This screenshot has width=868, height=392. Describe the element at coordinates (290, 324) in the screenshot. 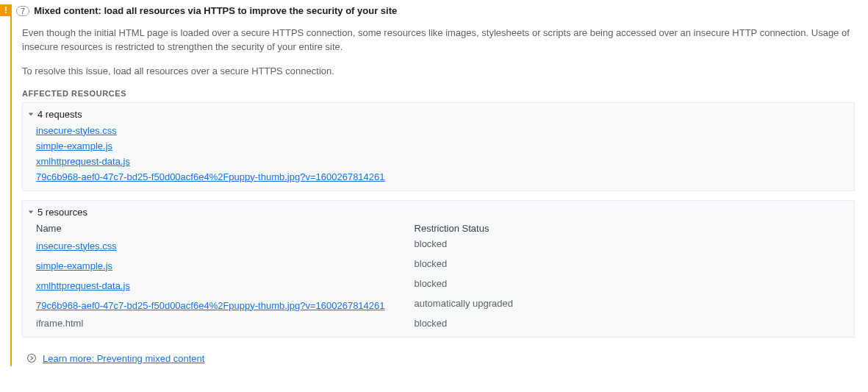

I see `table-row: iframe.html blocked` at that location.